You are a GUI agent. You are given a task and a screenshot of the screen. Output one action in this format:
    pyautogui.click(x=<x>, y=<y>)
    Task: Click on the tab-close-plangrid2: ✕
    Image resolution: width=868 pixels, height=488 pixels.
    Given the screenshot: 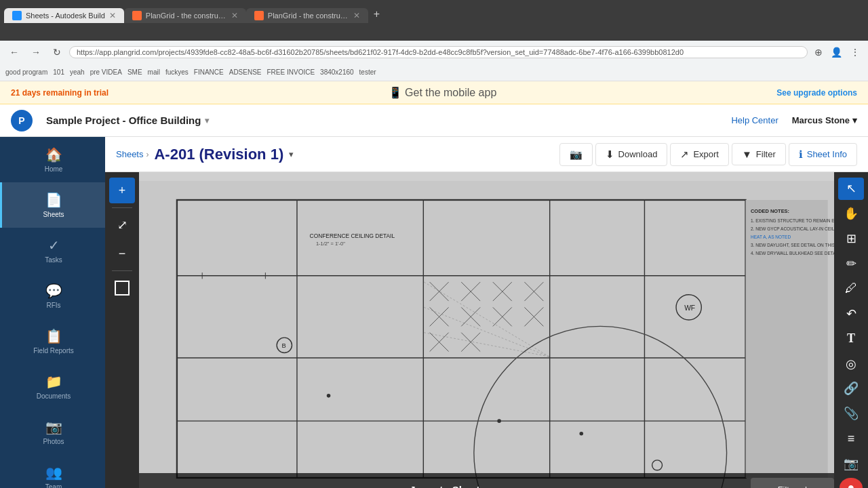 What is the action you would take?
    pyautogui.click(x=357, y=16)
    